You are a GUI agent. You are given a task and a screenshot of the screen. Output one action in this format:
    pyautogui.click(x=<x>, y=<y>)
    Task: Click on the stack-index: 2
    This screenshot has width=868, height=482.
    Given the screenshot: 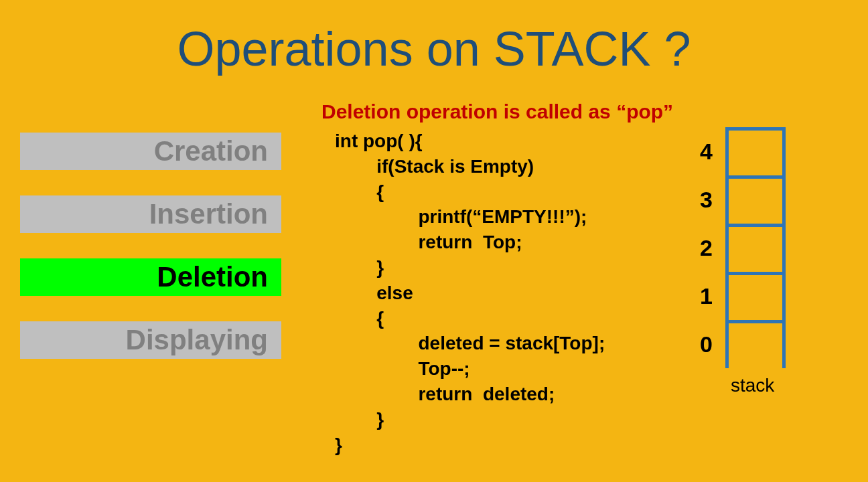 What is the action you would take?
    pyautogui.click(x=713, y=248)
    